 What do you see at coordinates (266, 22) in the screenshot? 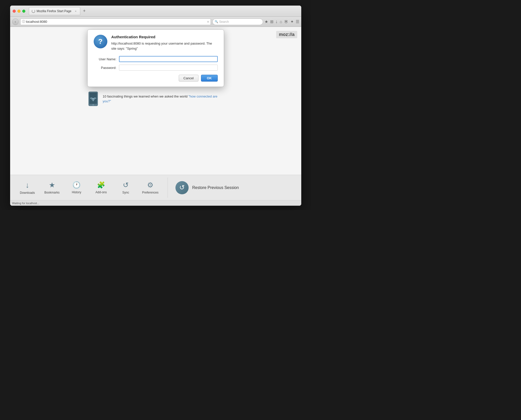
I see `bookmark-icon: ★` at bounding box center [266, 22].